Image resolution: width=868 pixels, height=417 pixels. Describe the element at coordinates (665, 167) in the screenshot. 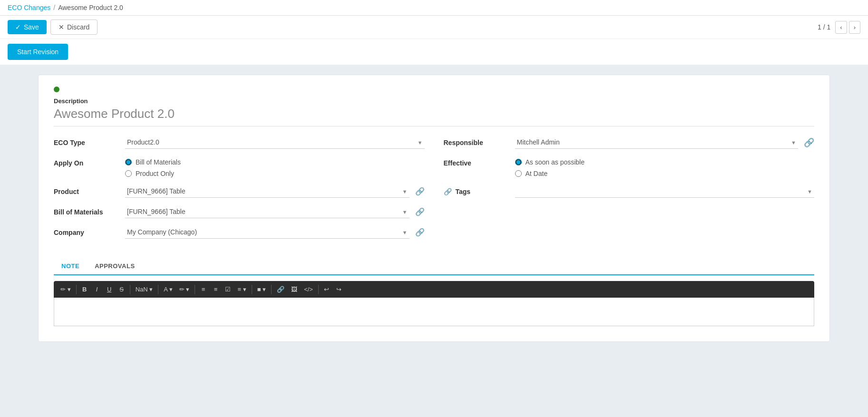

I see `effective-field: As soon as possible At Date` at that location.